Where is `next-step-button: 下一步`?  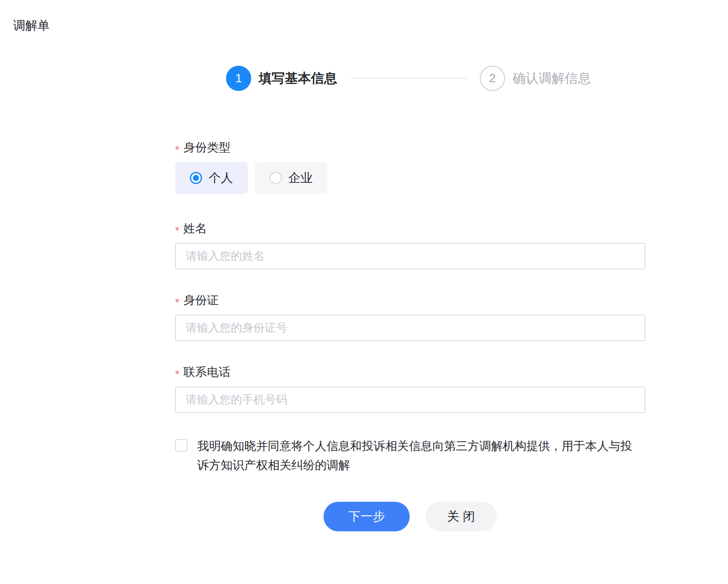 next-step-button: 下一步 is located at coordinates (367, 517).